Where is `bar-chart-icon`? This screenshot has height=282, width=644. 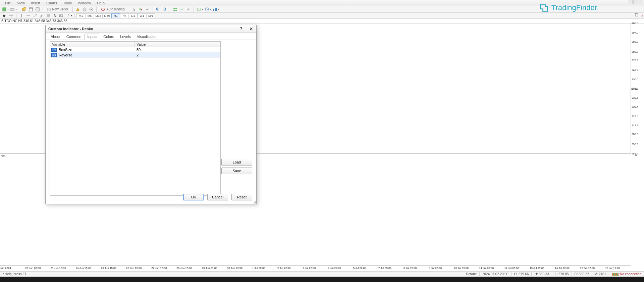 bar-chart-icon is located at coordinates (134, 9).